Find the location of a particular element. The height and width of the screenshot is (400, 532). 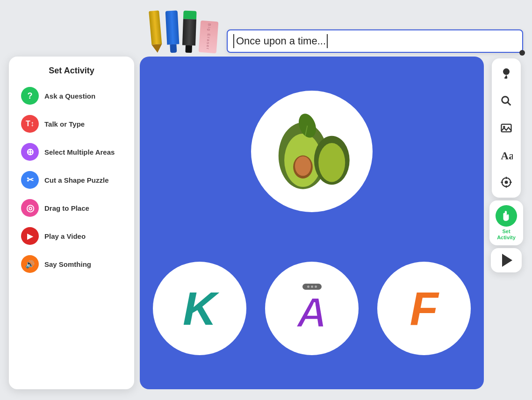

letter-a-circle: A is located at coordinates (312, 308).